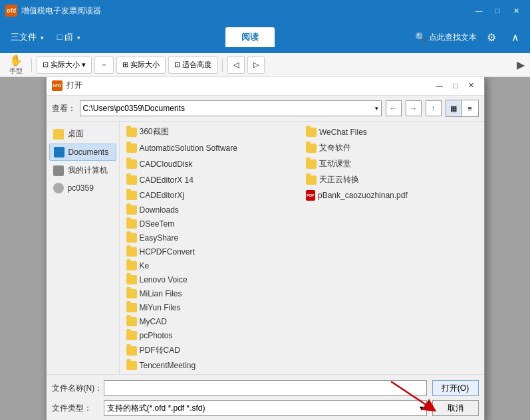  What do you see at coordinates (497, 11) in the screenshot?
I see `maximize-button: □` at bounding box center [497, 11].